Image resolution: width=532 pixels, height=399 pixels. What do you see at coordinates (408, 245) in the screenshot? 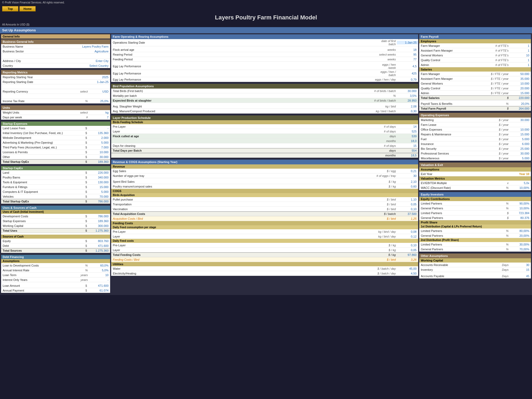
I see `pre-layer-cost-value: 0,10` at bounding box center [408, 245].